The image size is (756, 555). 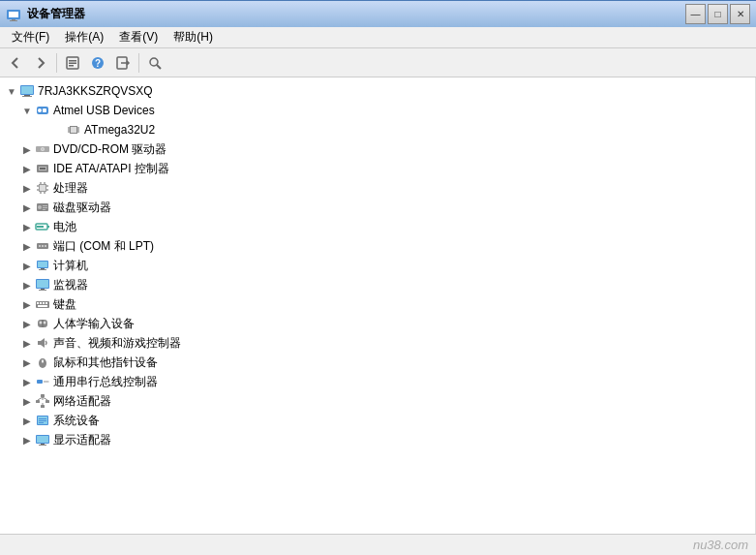 What do you see at coordinates (123, 63) in the screenshot?
I see `update-button` at bounding box center [123, 63].